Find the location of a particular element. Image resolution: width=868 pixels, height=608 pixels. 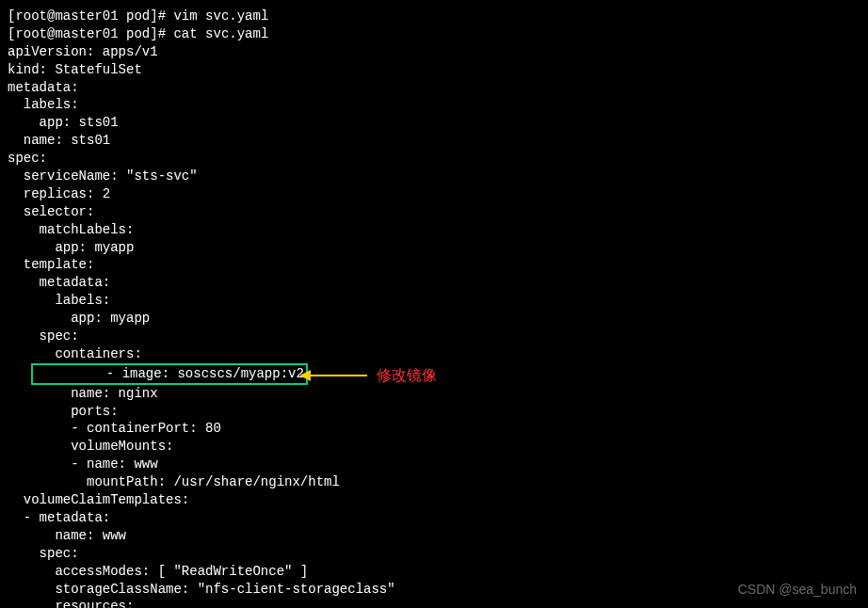

yaml-line: serviceName: "sts-svc" is located at coordinates (434, 177).